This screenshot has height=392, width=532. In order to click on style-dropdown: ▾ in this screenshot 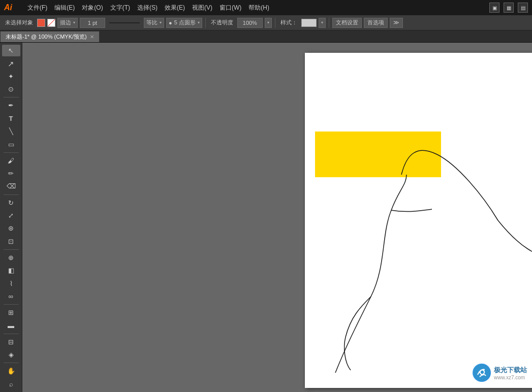, I will do `click(322, 23)`.